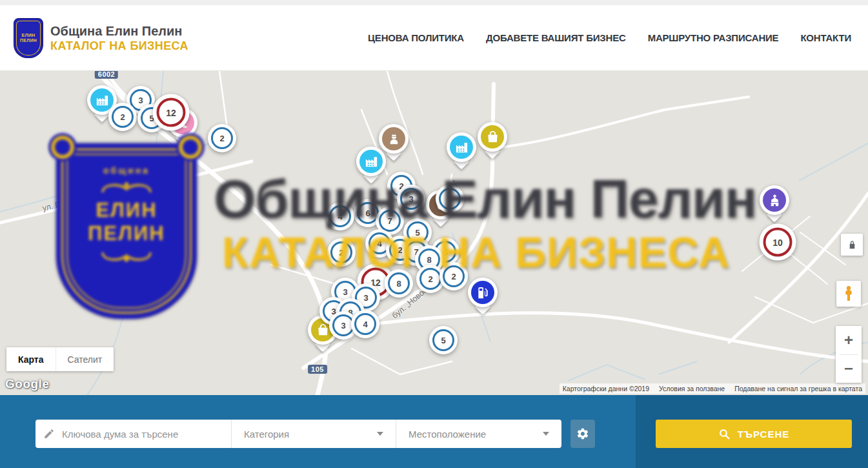  What do you see at coordinates (172, 112) in the screenshot?
I see `map-cluster: 12` at bounding box center [172, 112].